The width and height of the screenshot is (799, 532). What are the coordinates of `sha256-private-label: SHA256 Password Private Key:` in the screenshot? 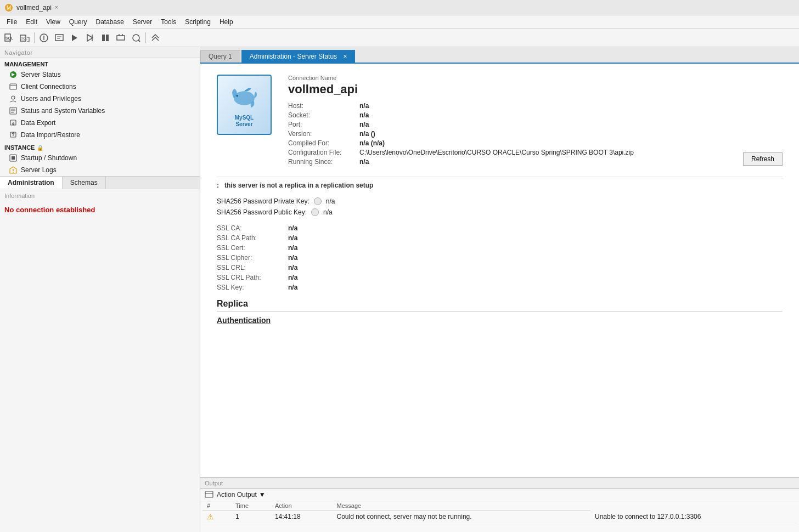 It's located at (263, 201).